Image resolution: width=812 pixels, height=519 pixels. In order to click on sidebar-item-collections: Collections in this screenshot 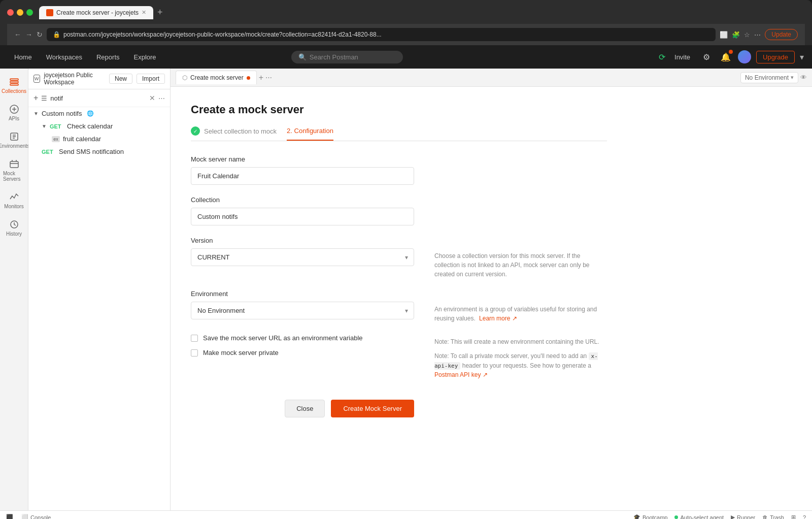, I will do `click(14, 85)`.